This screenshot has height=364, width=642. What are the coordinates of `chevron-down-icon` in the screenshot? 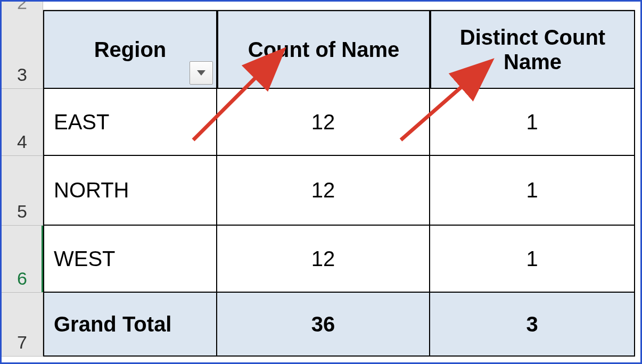 It's located at (201, 73).